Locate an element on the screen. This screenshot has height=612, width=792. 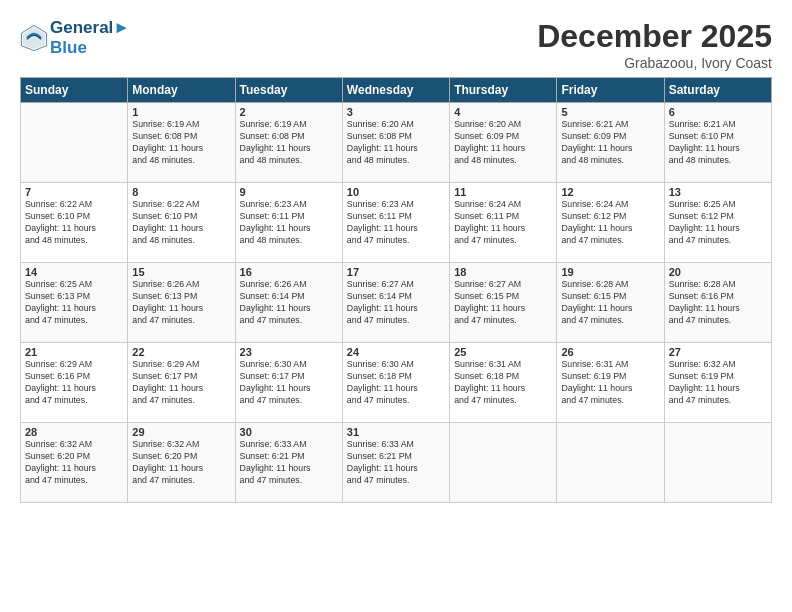
day-info: Sunrise: 6:19 AM Sunset: 6:08 PM Dayligh… is located at coordinates (289, 143).